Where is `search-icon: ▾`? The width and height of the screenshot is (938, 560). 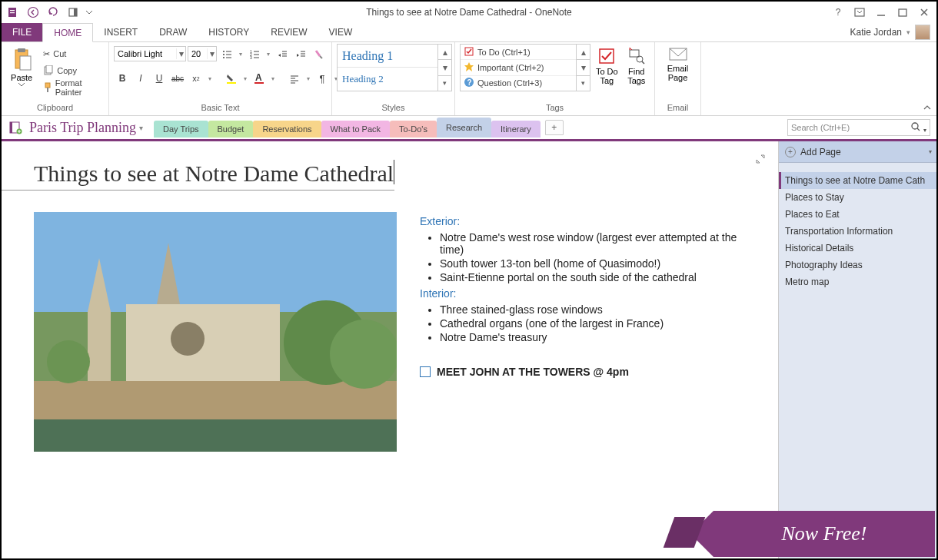
search-icon: ▾ is located at coordinates (918, 128).